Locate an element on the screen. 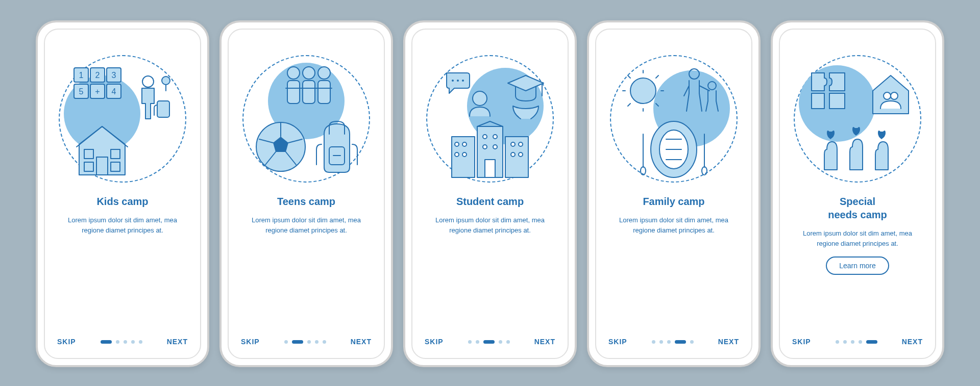 This screenshot has height=386, width=980. learn-more-button: Learn more is located at coordinates (857, 266).